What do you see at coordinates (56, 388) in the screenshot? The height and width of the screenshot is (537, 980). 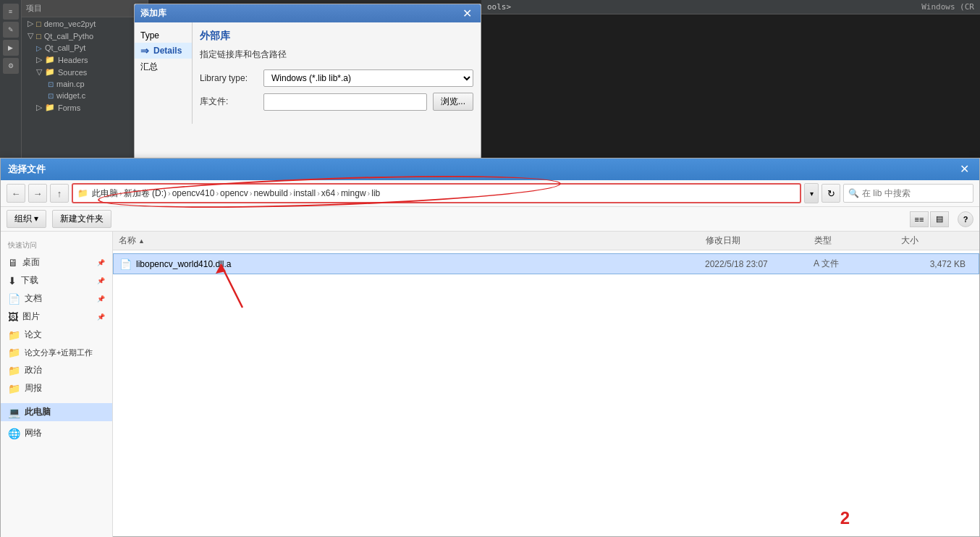 I see `sidebar-item-weekly: 📁 周报` at bounding box center [56, 388].